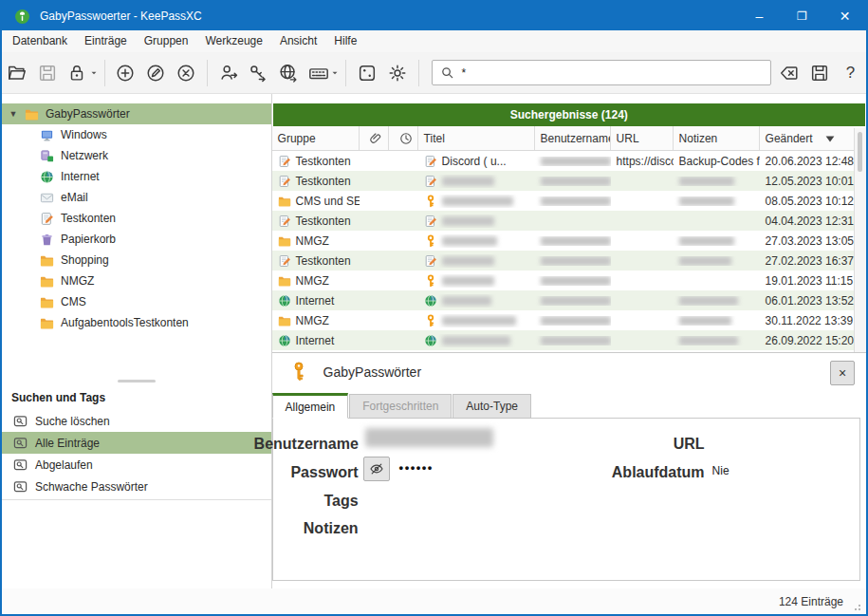  Describe the element at coordinates (820, 73) in the screenshot. I see `save-search-button` at that location.